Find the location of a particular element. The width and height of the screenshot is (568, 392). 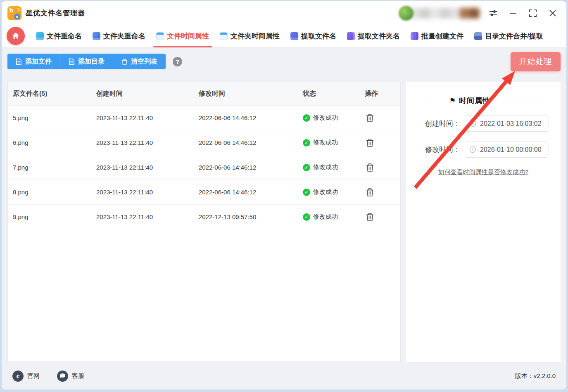

folder-rename-icon is located at coordinates (97, 36).